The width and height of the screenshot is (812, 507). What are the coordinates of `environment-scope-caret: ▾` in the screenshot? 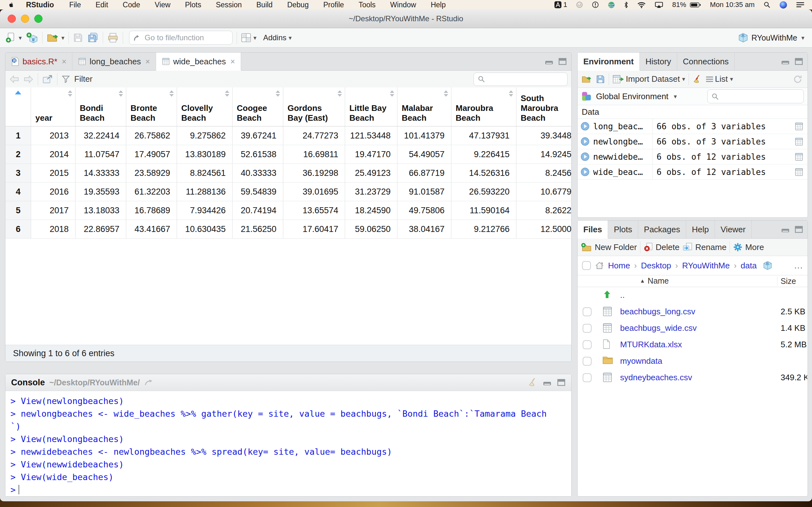 It's located at (675, 97).